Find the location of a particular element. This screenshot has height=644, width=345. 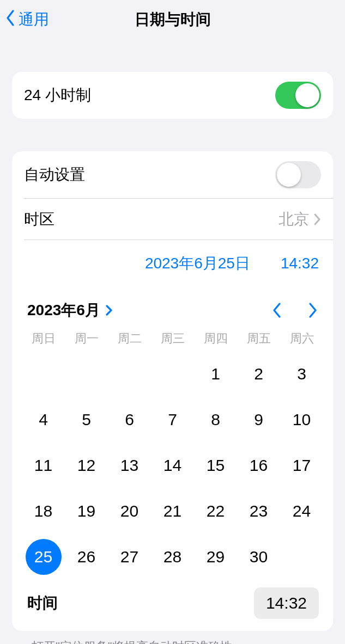

calendar-day: 15 is located at coordinates (216, 465).